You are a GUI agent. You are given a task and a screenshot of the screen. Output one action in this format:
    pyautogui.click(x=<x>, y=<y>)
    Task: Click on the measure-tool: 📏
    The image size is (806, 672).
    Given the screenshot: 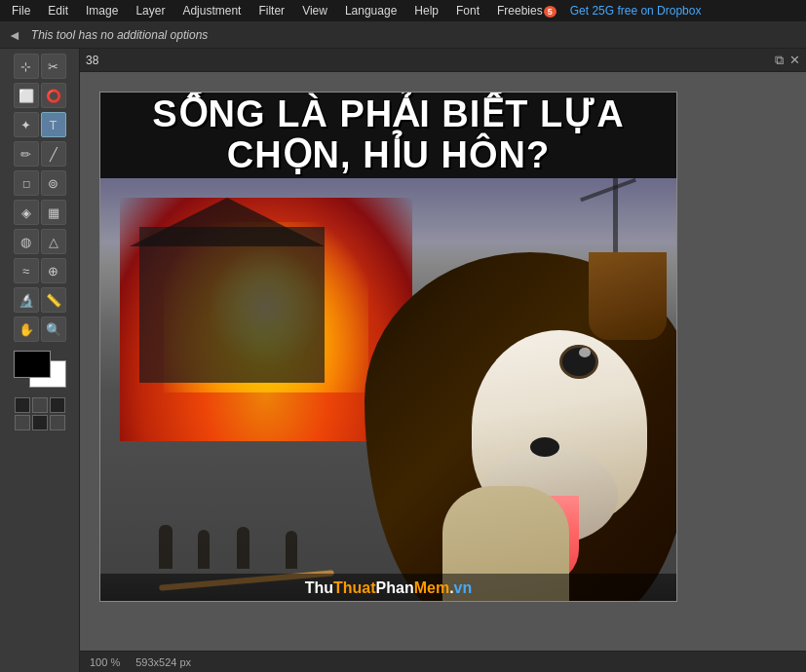 What is the action you would take?
    pyautogui.click(x=54, y=300)
    